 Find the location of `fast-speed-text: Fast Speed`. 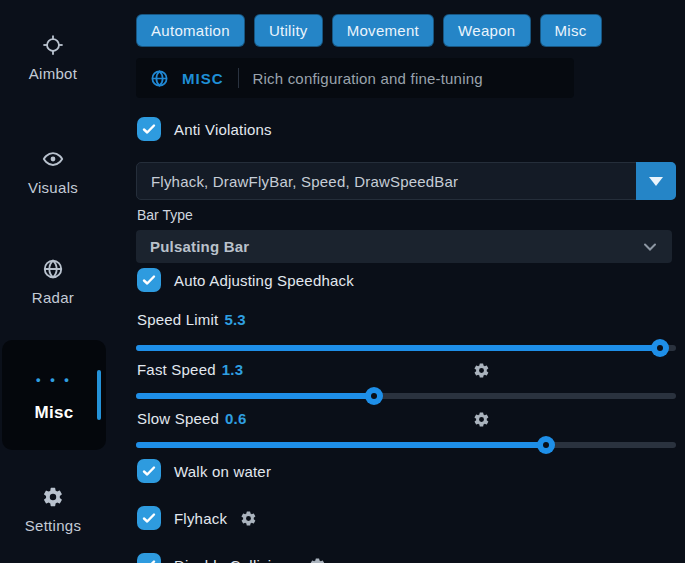

fast-speed-text: Fast Speed is located at coordinates (176, 370).